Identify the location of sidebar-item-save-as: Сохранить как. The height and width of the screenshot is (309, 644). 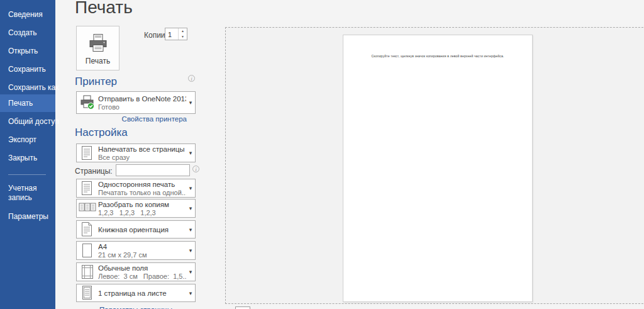
(28, 87).